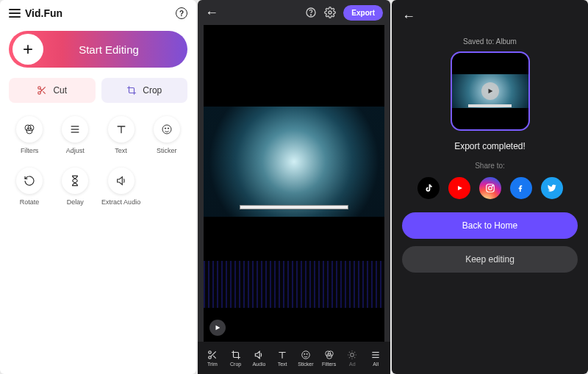  I want to click on adjust-label-editor: Ad, so click(353, 364).